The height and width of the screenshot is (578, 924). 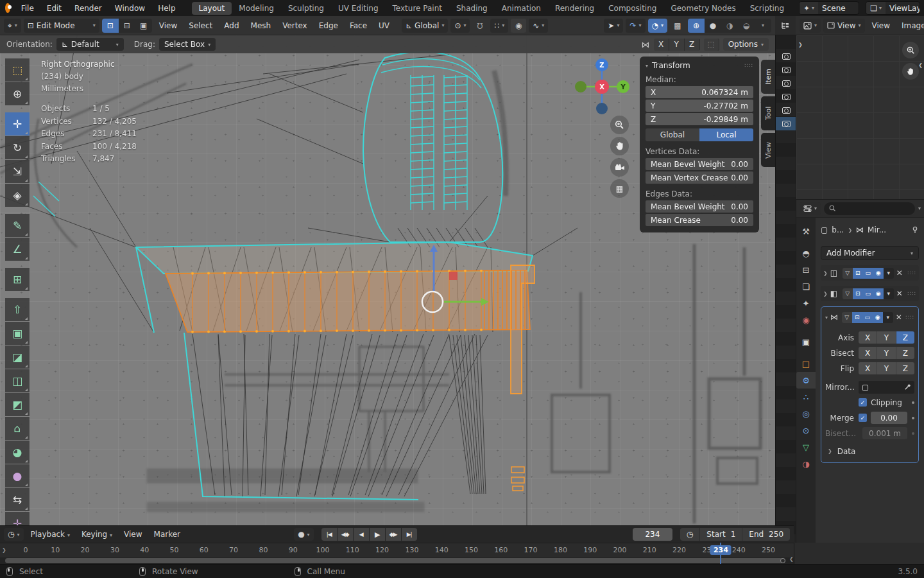 What do you see at coordinates (28, 8) in the screenshot?
I see `menu-file: File` at bounding box center [28, 8].